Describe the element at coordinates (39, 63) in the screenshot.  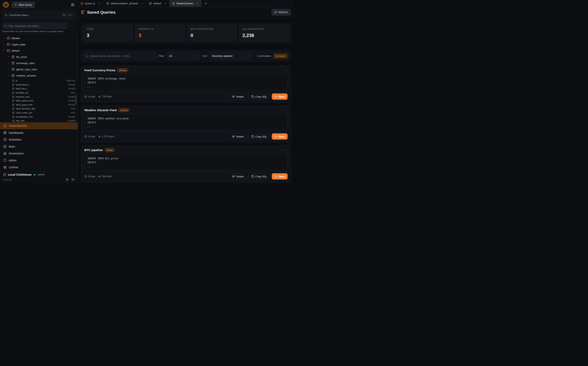
I see `tree-table-exchange-rates: exchange_rates` at that location.